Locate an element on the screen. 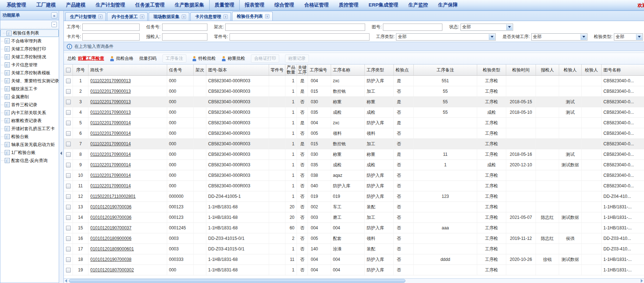 This screenshot has height=283, width=644. sidebar-item: 配套信息-反向查询 is located at coordinates (30, 161).